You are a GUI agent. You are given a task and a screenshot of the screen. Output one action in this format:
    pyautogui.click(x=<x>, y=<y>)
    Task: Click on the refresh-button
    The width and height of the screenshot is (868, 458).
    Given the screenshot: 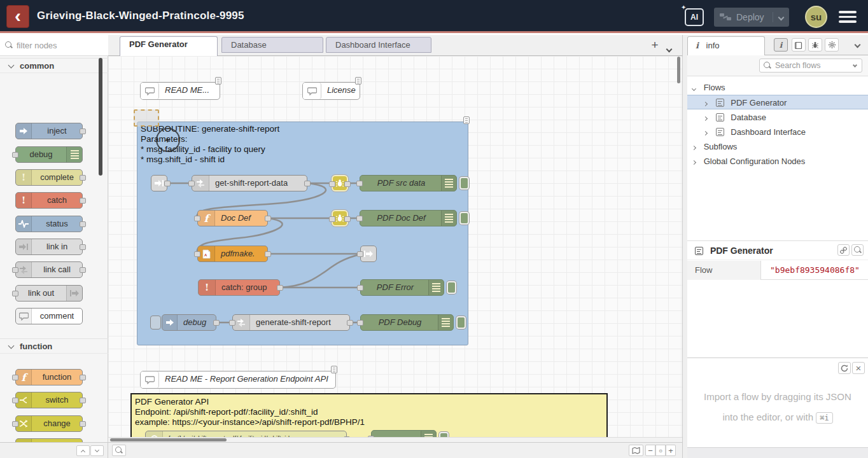 What is the action you would take?
    pyautogui.click(x=844, y=368)
    